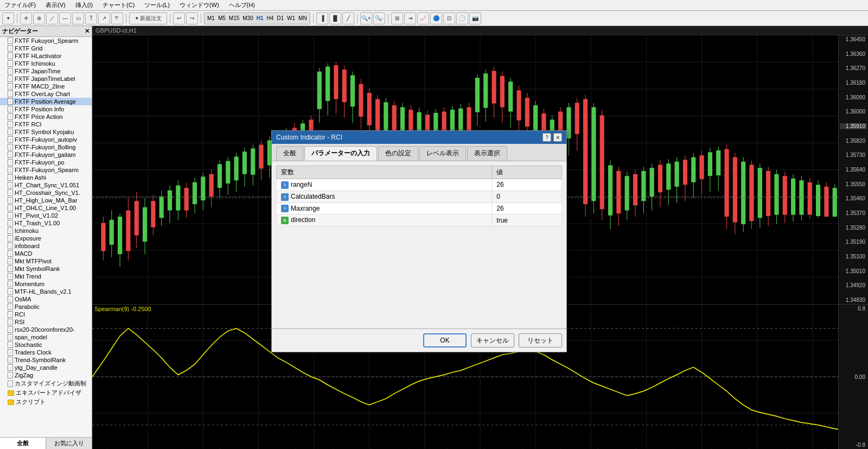  What do you see at coordinates (46, 360) in the screenshot?
I see `sidebar-item-42: iTrend-SymbolRank` at bounding box center [46, 360].